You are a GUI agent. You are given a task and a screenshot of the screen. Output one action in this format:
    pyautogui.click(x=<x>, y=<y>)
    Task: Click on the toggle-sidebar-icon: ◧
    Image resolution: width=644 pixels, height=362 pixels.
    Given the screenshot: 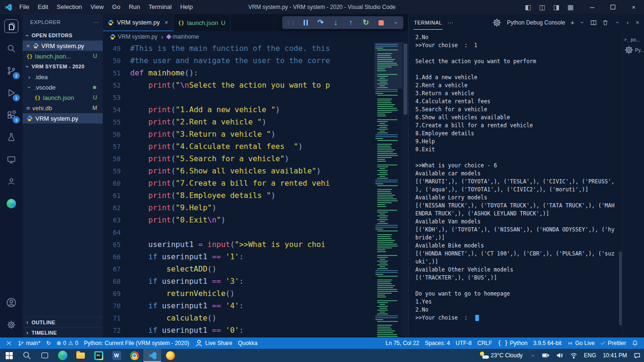 What is the action you would take?
    pyautogui.click(x=528, y=7)
    